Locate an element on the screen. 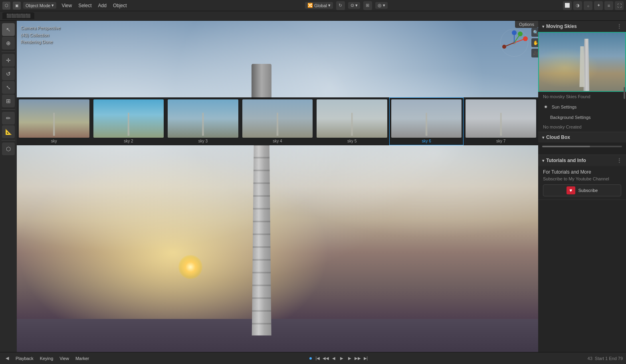 This screenshot has width=626, height=364. moving-skies-menu: ⋮ is located at coordinates (619, 26).